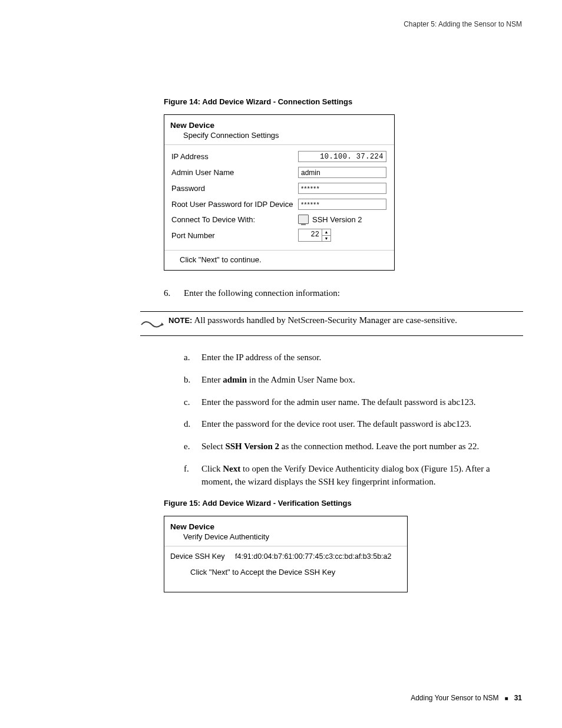  Describe the element at coordinates (342, 189) in the screenshot. I see `password-input: ******` at that location.